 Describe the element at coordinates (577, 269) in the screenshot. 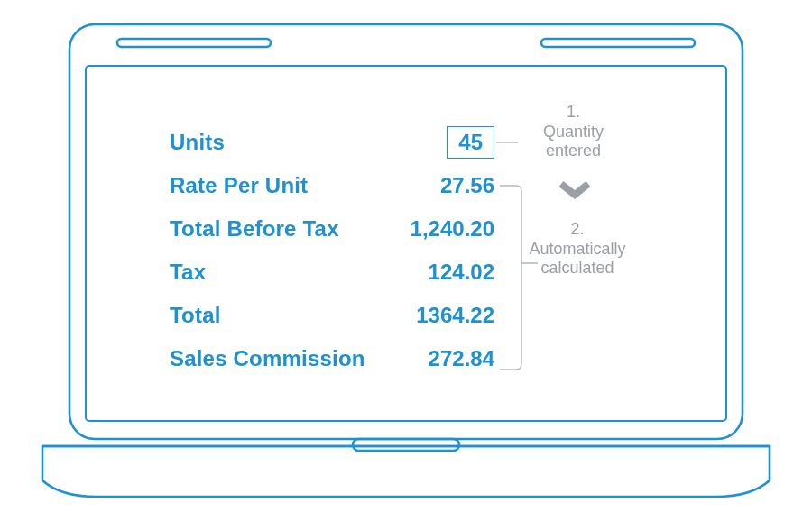

I see `annotation-2-l2: calculated` at that location.